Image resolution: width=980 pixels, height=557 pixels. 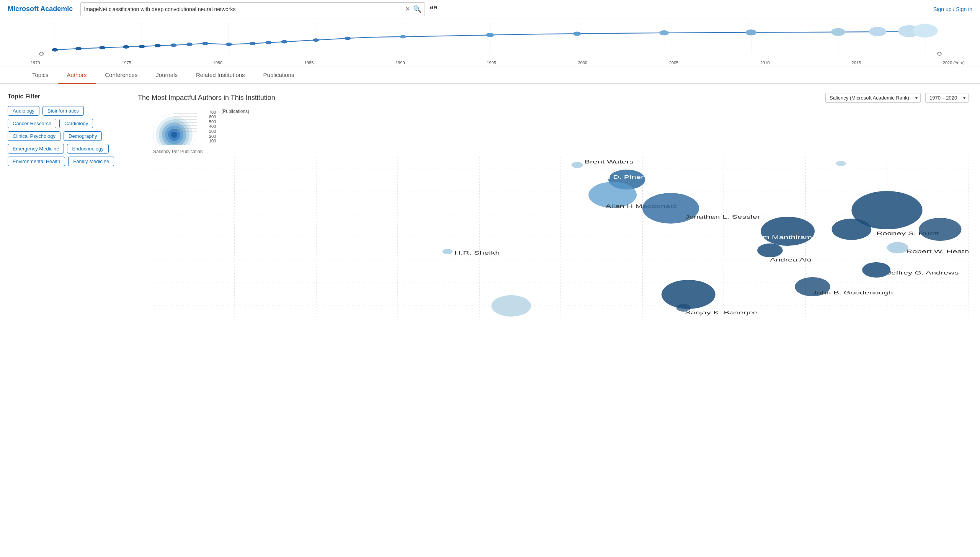 I want to click on legend-700: 700, so click(x=212, y=112).